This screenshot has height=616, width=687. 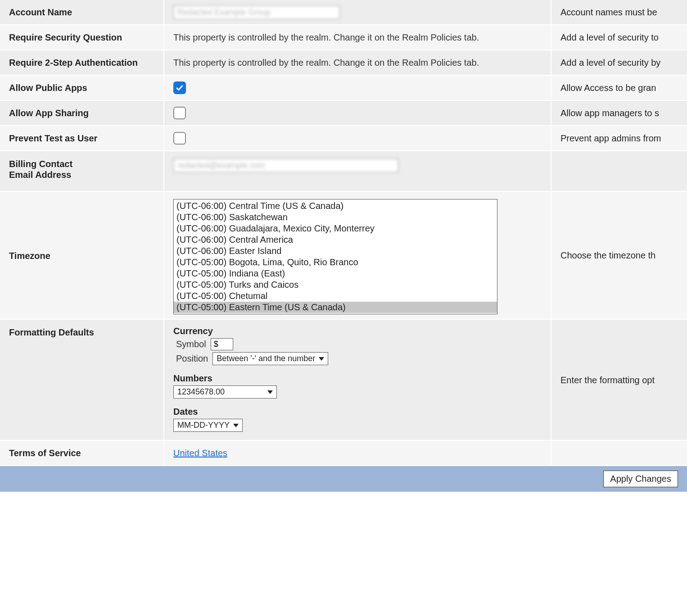 I want to click on currency-position-select: Between '-' and the number, so click(x=270, y=358).